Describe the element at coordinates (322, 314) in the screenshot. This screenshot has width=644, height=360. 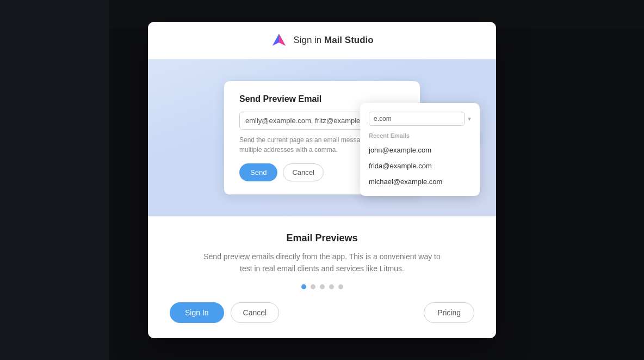
I see `modal-footer: Sign In Cancel Pricing` at that location.